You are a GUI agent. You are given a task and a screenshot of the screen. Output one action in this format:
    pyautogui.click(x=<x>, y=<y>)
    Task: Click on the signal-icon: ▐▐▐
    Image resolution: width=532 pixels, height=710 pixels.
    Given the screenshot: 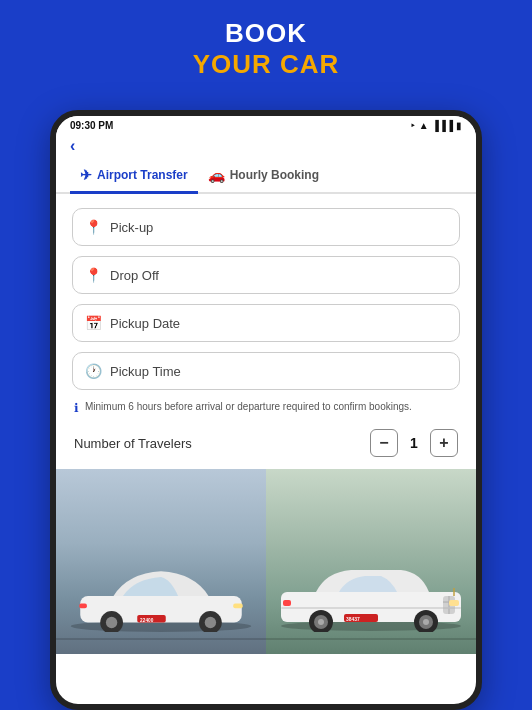 What is the action you would take?
    pyautogui.click(x=442, y=126)
    